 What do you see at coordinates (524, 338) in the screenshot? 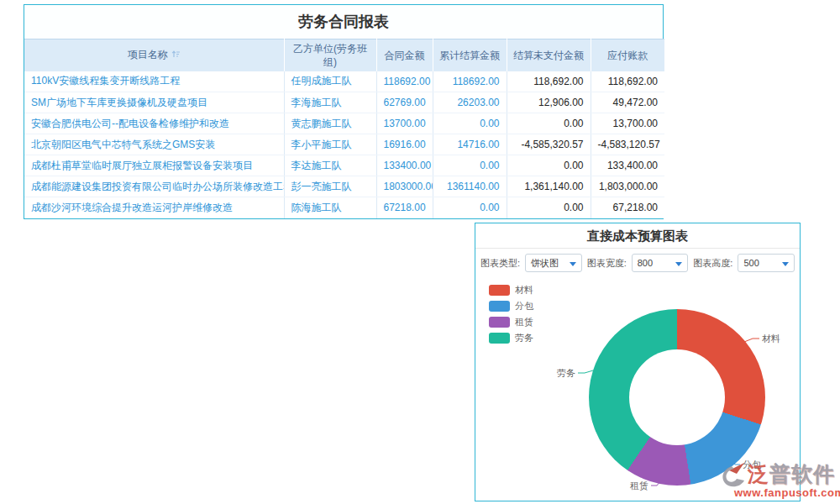
I see `legend-label: 劳务` at bounding box center [524, 338].